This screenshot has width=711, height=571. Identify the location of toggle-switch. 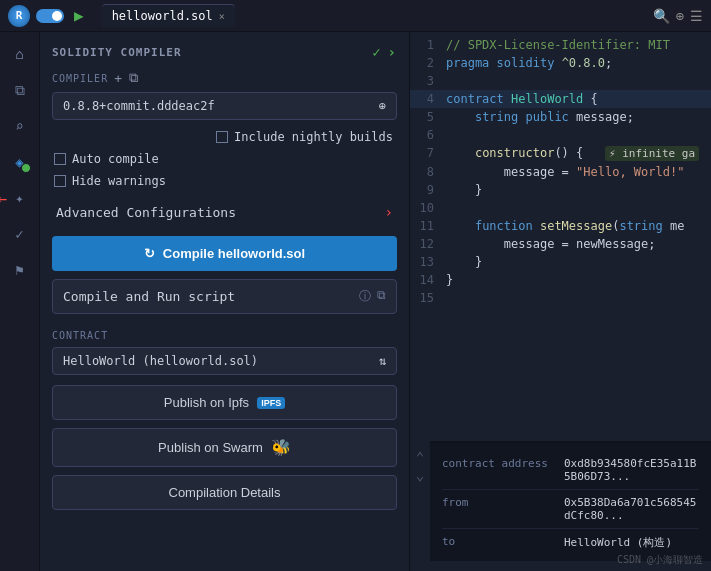
(50, 16).